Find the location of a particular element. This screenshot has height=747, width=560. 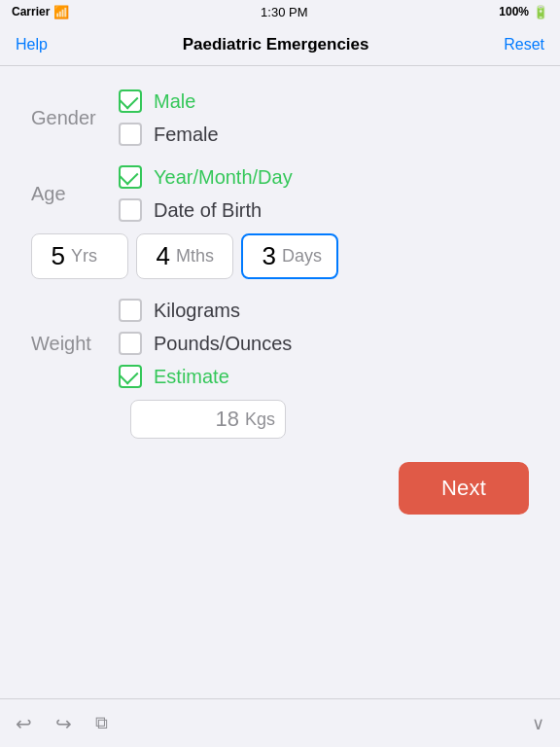

undo-icon: ↩ is located at coordinates (23, 724).